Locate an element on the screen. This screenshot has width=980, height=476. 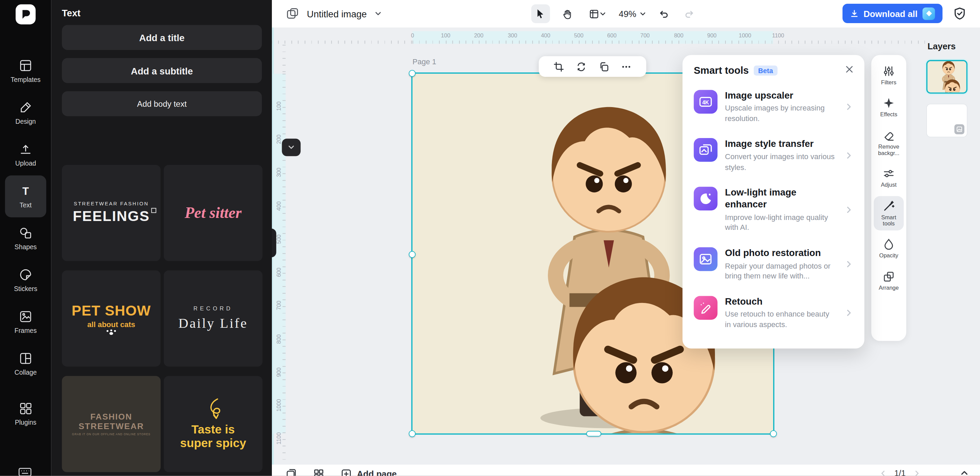
more-options-button is located at coordinates (626, 67).